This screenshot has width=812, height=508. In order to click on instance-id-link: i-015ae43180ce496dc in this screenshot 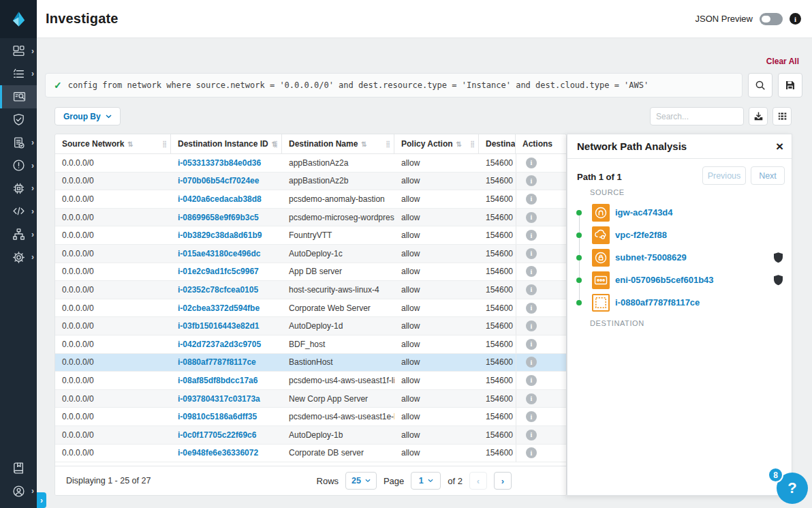, I will do `click(219, 254)`.